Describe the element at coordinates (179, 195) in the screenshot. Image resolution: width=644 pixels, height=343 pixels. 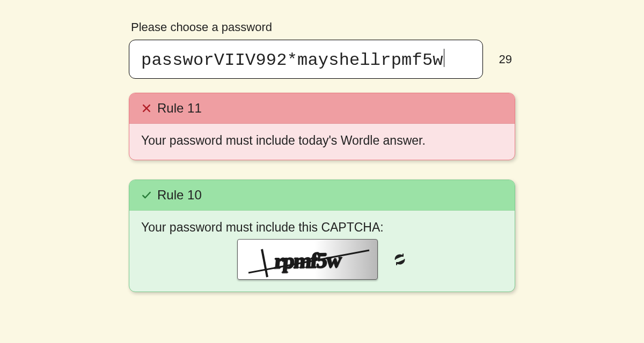
I see `rule-title: Rule 10` at that location.